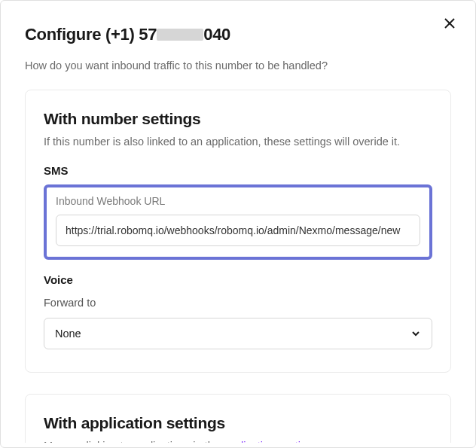 This screenshot has height=448, width=476. Describe the element at coordinates (314, 441) in the screenshot. I see `app-sub-suffix: .` at that location.